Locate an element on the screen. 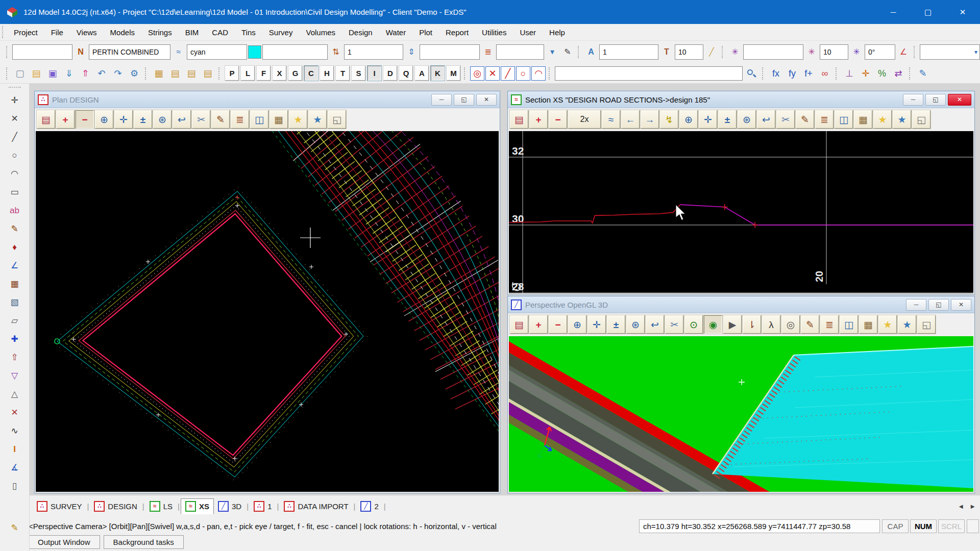 The image size is (980, 551). toggle-x-button: X is located at coordinates (280, 73).